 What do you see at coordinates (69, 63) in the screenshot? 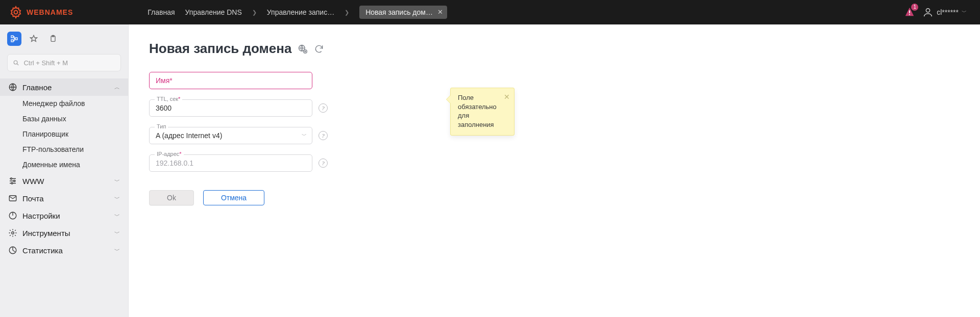
I see `search-input` at bounding box center [69, 63].